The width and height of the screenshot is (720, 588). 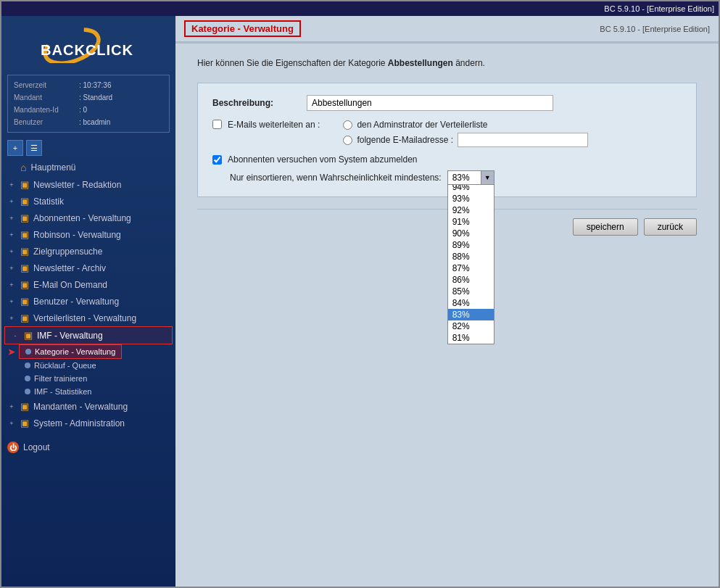 What do you see at coordinates (405, 140) in the screenshot?
I see `radio-email-label: folgende E-Mailadresse :` at bounding box center [405, 140].